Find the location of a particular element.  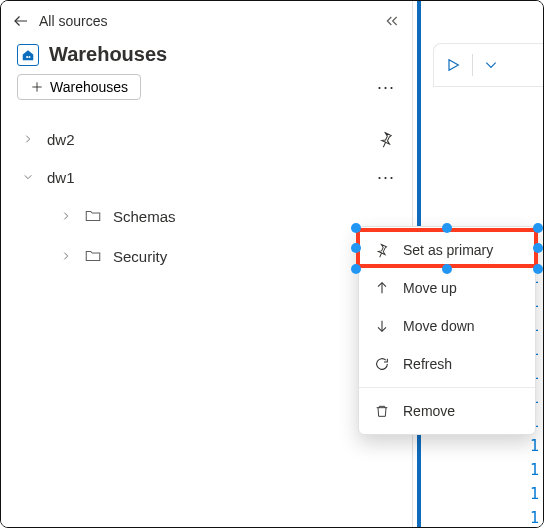

run-button is located at coordinates (453, 65).